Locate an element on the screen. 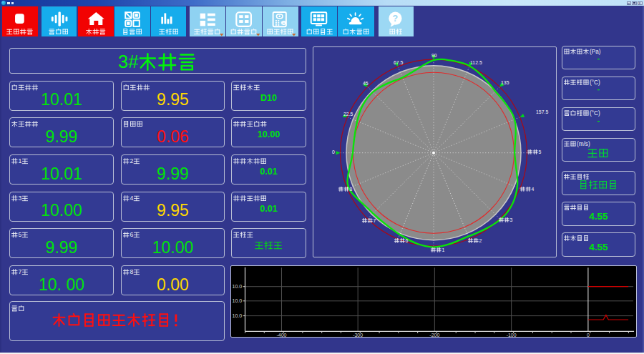  svg-text: 112.5 is located at coordinates (477, 63).